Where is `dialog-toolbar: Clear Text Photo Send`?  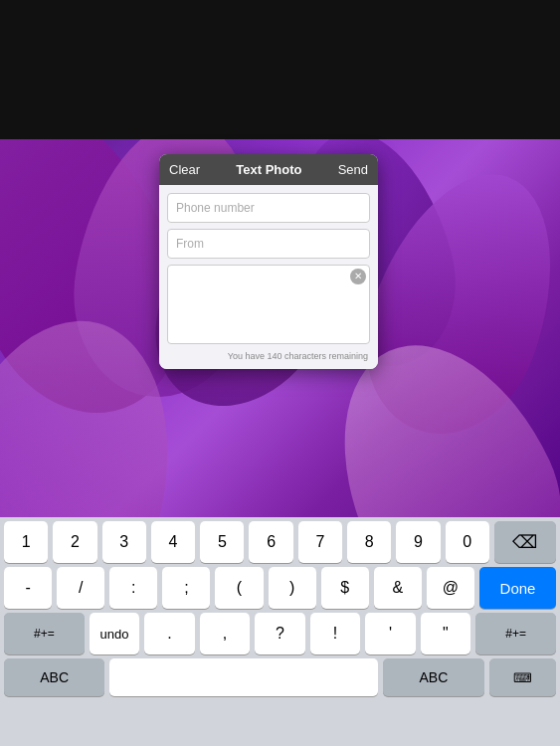 dialog-toolbar: Clear Text Photo Send is located at coordinates (269, 169).